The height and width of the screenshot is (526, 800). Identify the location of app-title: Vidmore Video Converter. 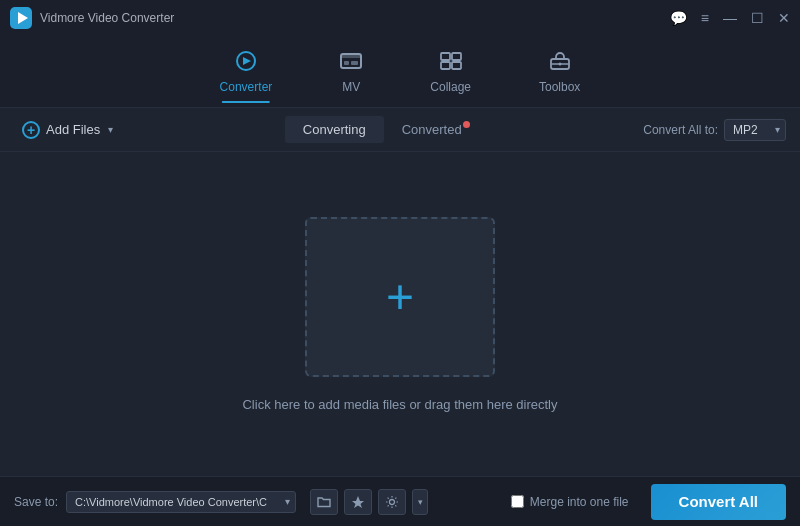
(107, 18).